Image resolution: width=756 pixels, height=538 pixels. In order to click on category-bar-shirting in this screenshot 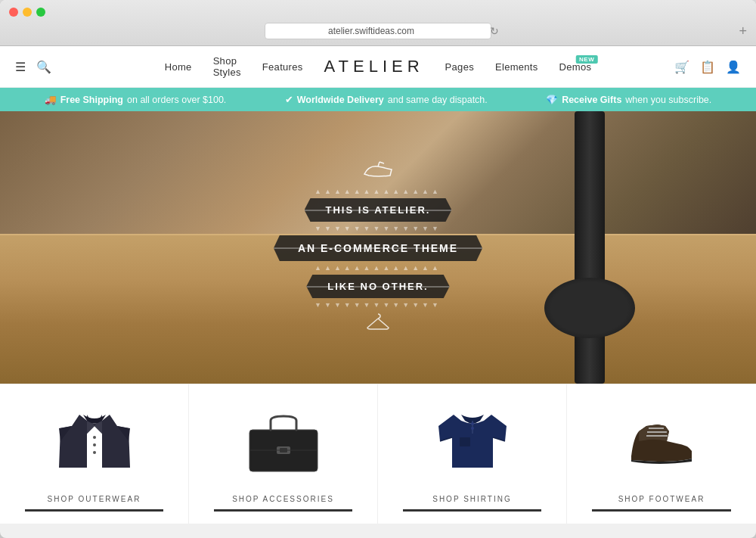, I will do `click(472, 510)`.